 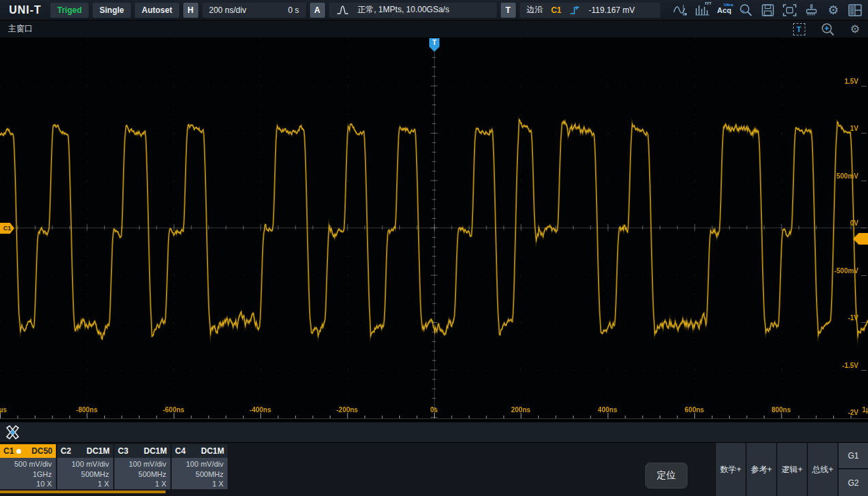 What do you see at coordinates (347, 410) in the screenshot?
I see `time-label: -200ns` at bounding box center [347, 410].